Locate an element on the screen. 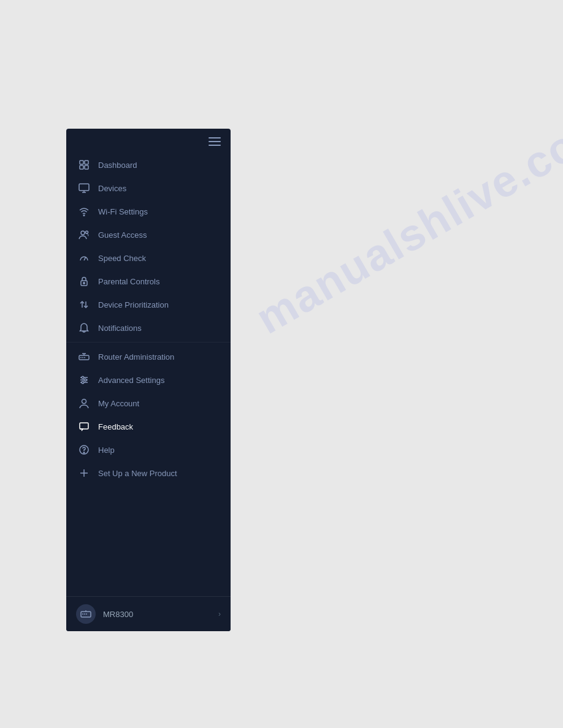 This screenshot has width=563, height=728. sidebar-item-guest-access: Guest Access is located at coordinates (148, 235).